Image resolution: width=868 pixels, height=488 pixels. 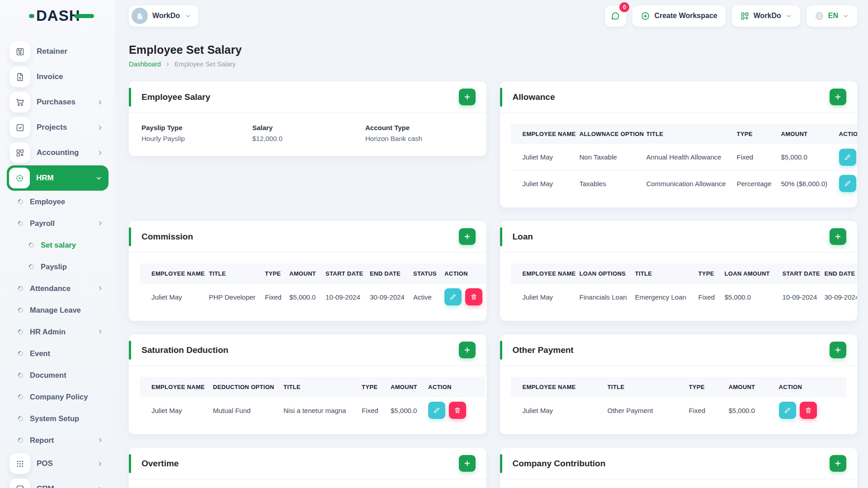 I want to click on hrm-icon, so click(x=19, y=178).